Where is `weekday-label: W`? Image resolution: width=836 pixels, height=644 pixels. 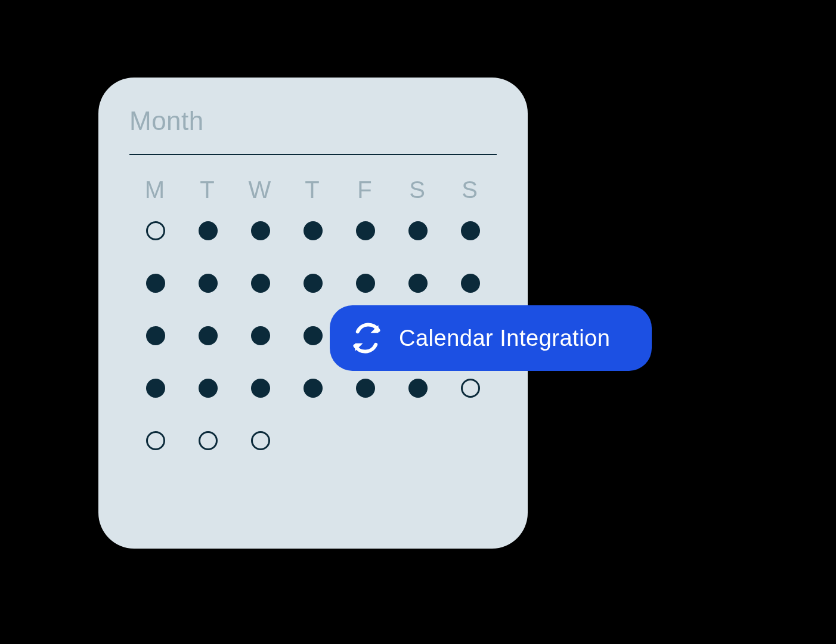
weekday-label: W is located at coordinates (261, 190).